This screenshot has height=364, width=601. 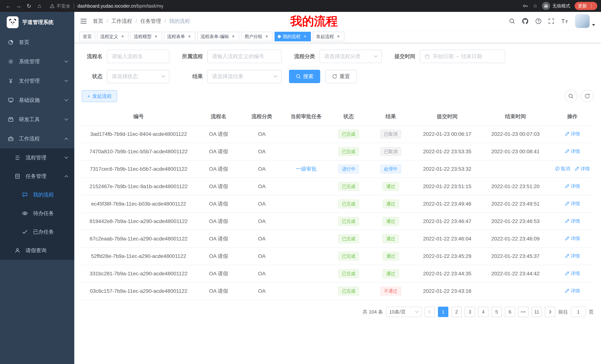 I want to click on sidebar-item-devtools: 研发工具, so click(x=37, y=119).